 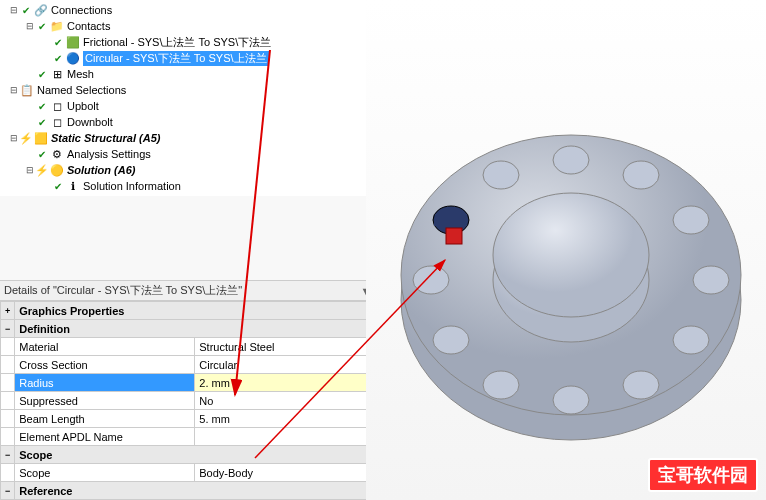 What do you see at coordinates (27, 90) in the screenshot?
I see `named-icon: 📋` at bounding box center [27, 90].